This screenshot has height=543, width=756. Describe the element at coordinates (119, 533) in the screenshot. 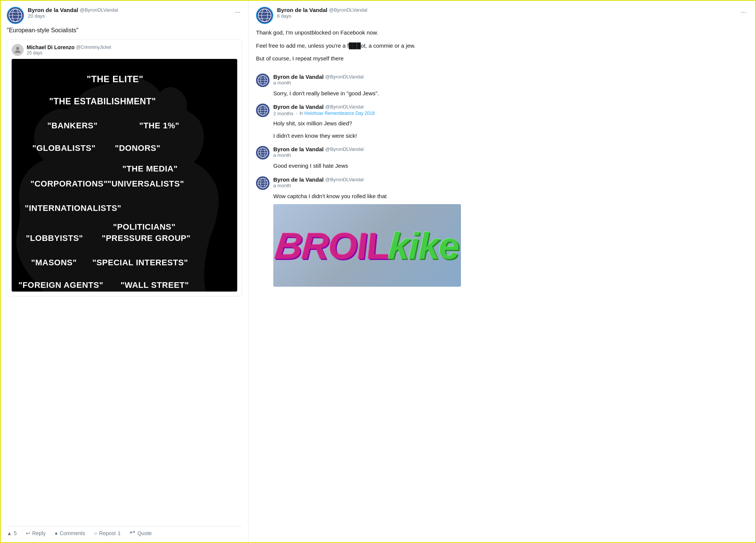

I see `repost-count: 1` at that location.